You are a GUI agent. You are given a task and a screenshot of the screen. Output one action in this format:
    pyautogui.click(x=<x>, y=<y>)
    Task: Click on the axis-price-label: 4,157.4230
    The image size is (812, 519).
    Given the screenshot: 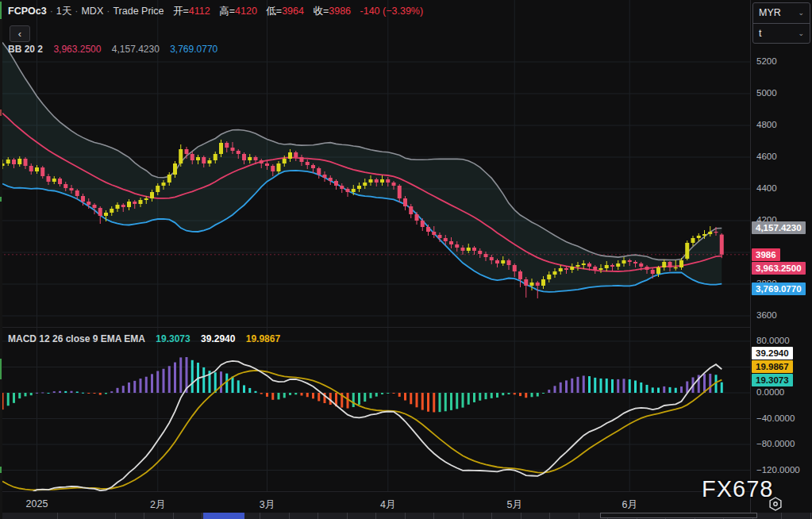 What is the action you would take?
    pyautogui.click(x=779, y=228)
    